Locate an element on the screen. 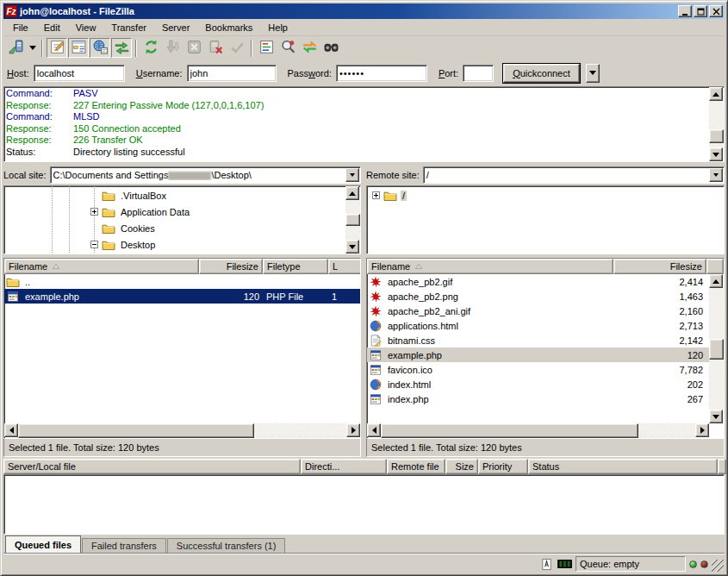  menu-file: File is located at coordinates (21, 28).